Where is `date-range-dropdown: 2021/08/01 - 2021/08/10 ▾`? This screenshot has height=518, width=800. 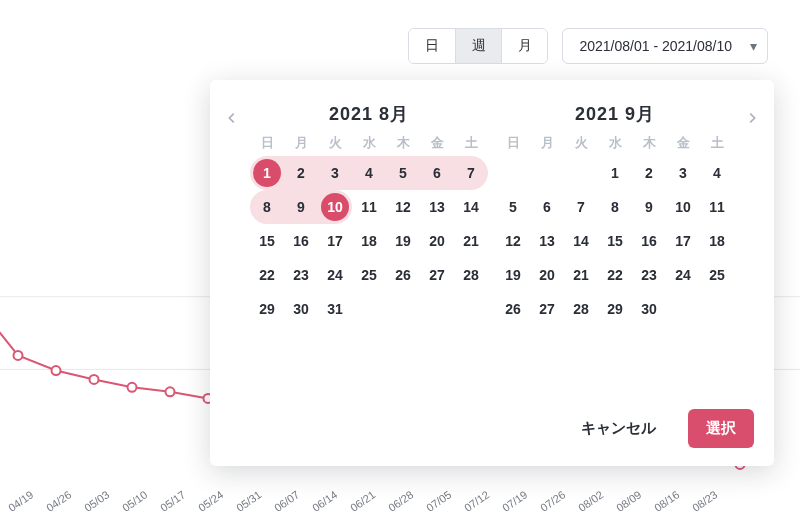 date-range-dropdown: 2021/08/01 - 2021/08/10 ▾ is located at coordinates (665, 46).